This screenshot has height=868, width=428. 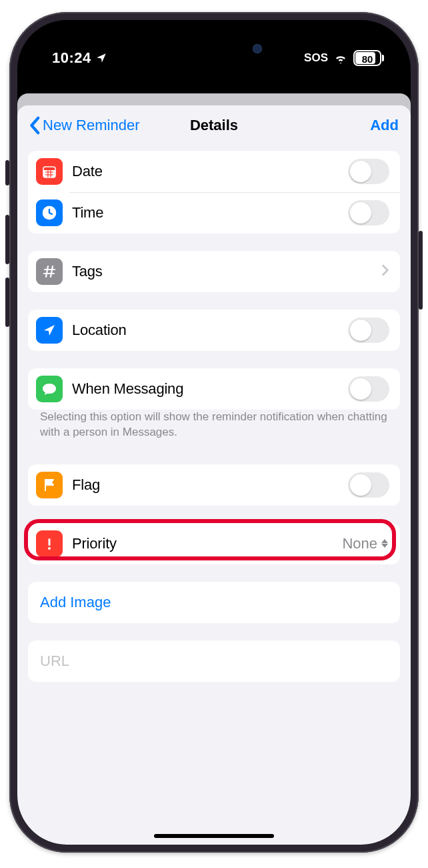 I want to click on time-row: Time, so click(x=214, y=213).